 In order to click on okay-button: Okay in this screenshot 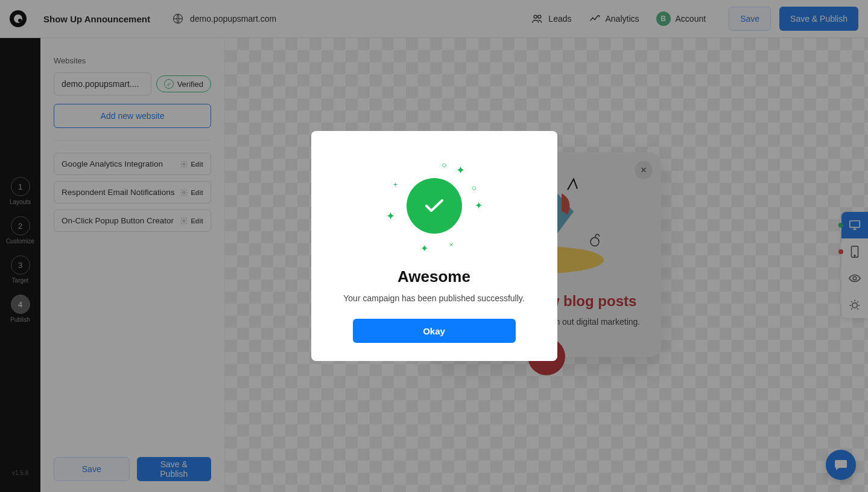, I will do `click(434, 331)`.